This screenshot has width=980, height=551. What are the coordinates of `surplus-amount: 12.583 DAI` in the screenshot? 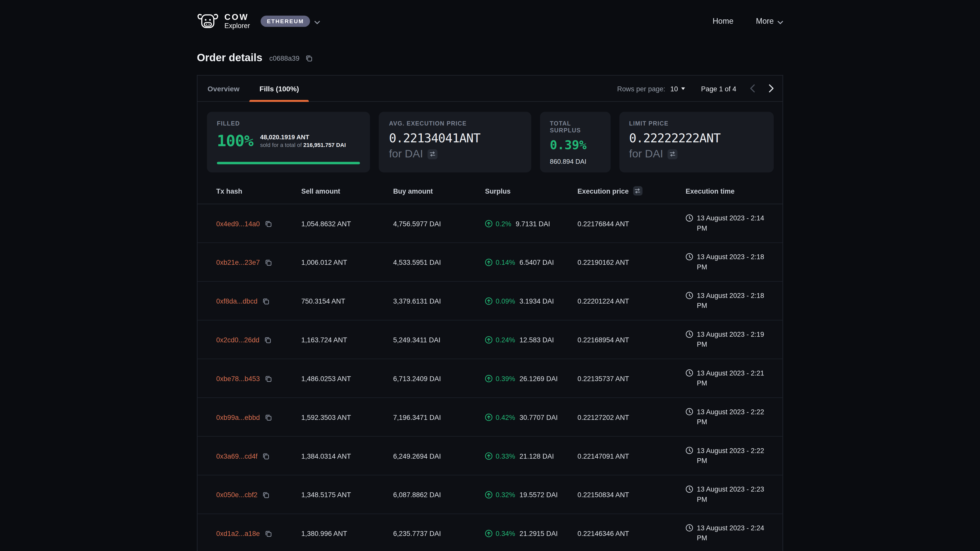 It's located at (537, 339).